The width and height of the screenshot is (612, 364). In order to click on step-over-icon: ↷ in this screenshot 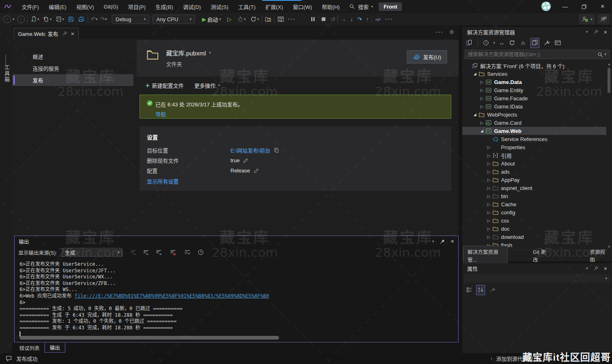, I will do `click(359, 19)`.